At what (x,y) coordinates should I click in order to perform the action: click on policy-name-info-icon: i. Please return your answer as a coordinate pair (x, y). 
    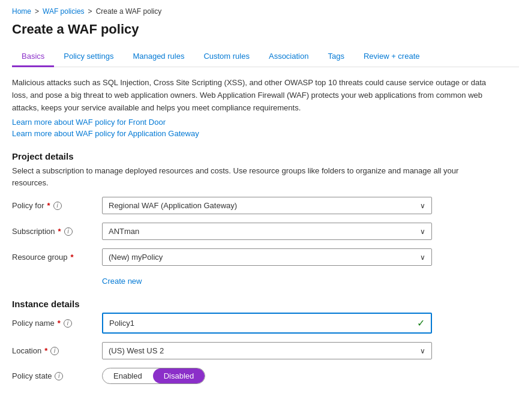
    Looking at the image, I should click on (68, 323).